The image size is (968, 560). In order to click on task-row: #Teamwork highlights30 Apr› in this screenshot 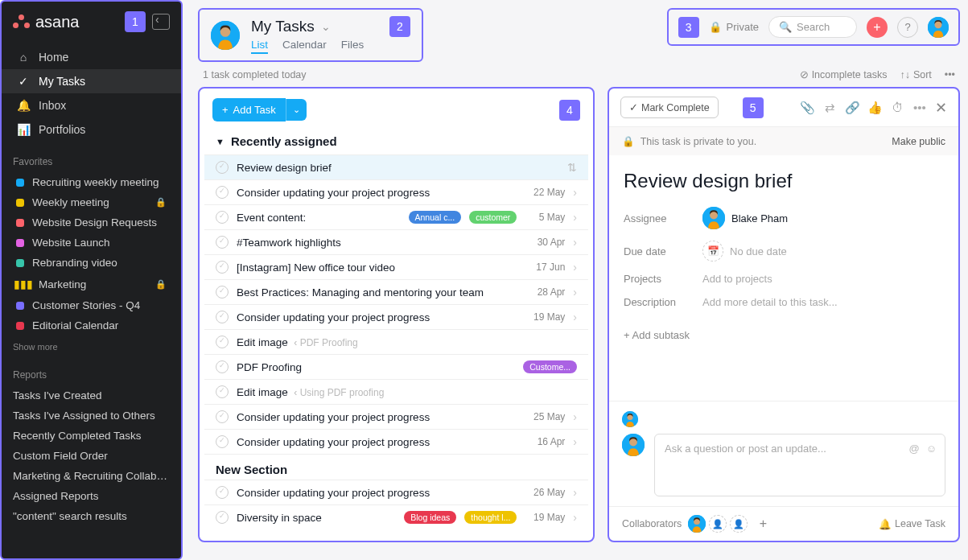, I will do `click(396, 241)`.